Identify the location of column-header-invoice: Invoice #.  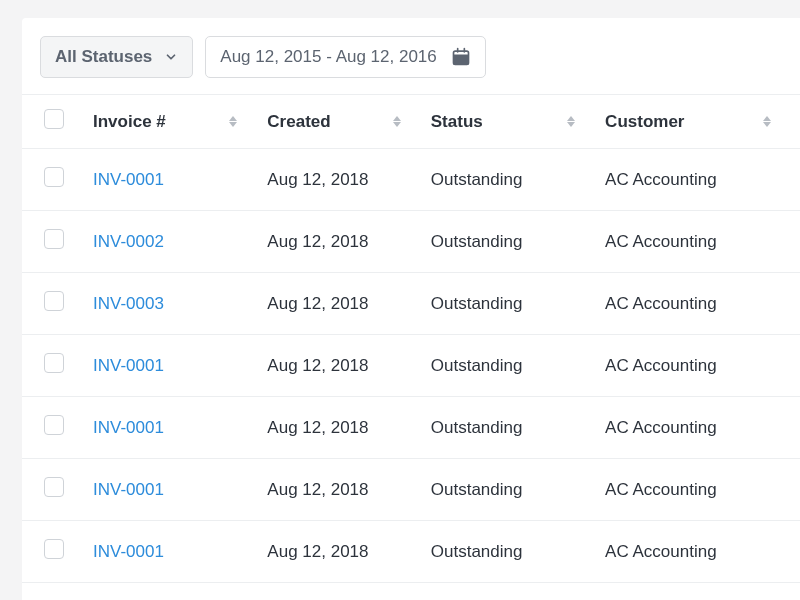
(170, 122).